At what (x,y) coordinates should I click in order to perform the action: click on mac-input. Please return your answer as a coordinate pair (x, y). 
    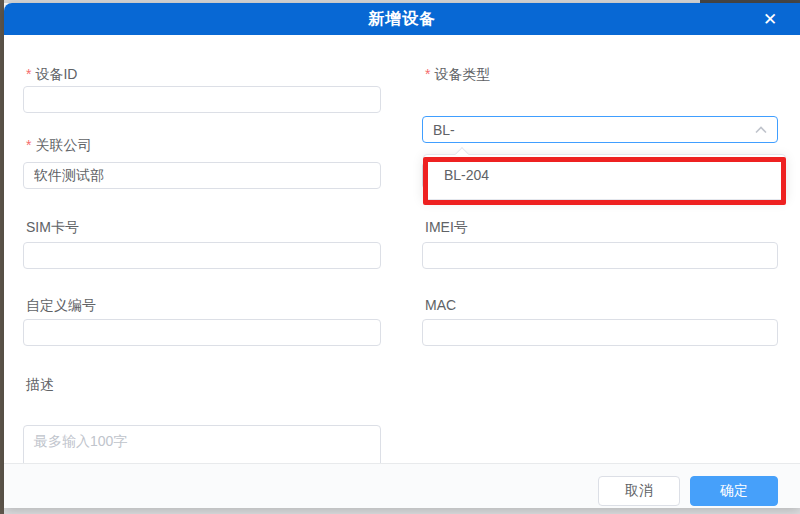
    Looking at the image, I should click on (600, 332).